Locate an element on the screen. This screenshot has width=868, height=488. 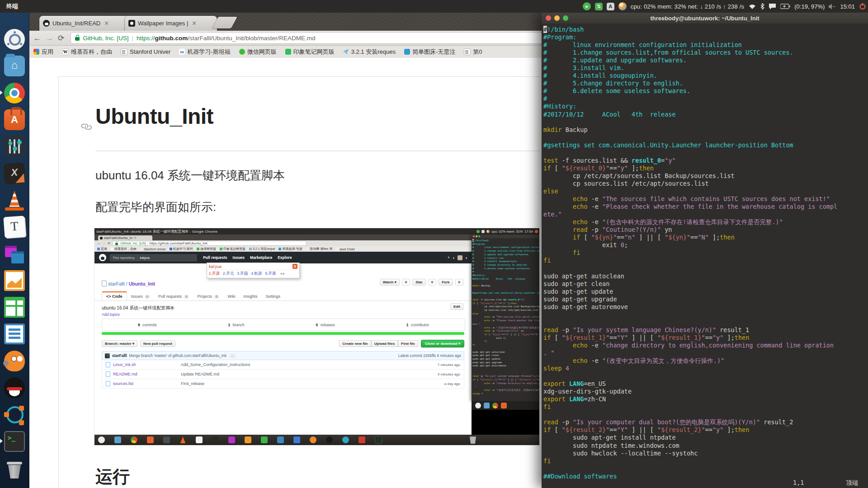
power-icon is located at coordinates (863, 6).